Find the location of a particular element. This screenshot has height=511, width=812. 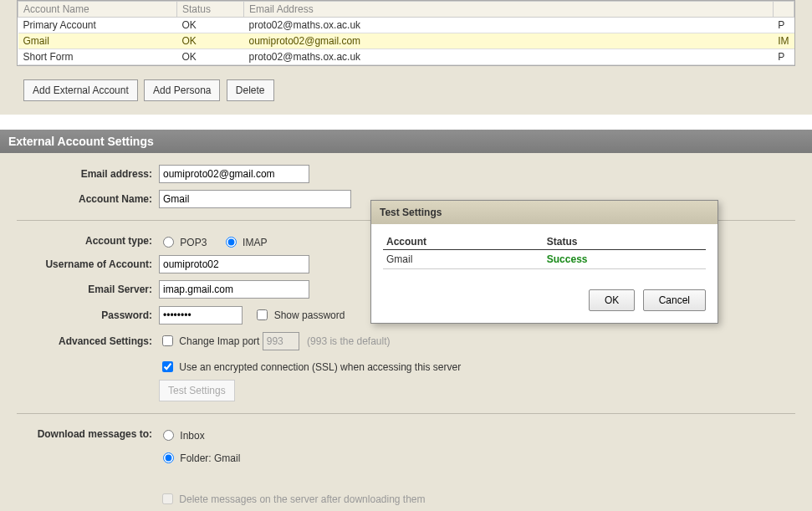

password-input is located at coordinates (201, 315).